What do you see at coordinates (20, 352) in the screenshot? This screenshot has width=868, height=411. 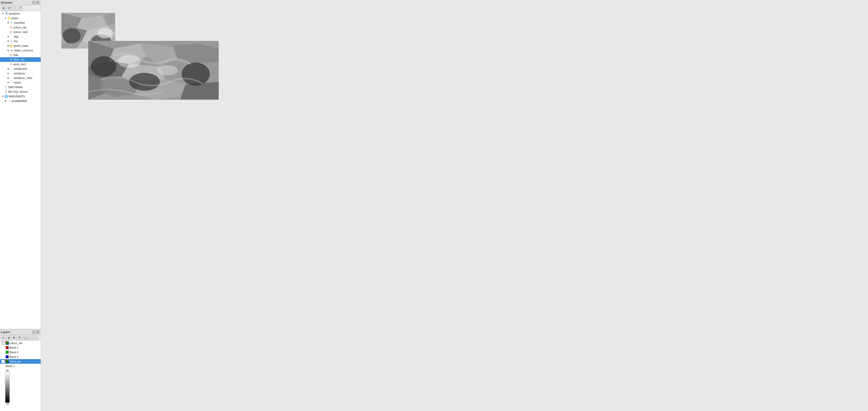 I see `layer-band2: Band 2` at bounding box center [20, 352].